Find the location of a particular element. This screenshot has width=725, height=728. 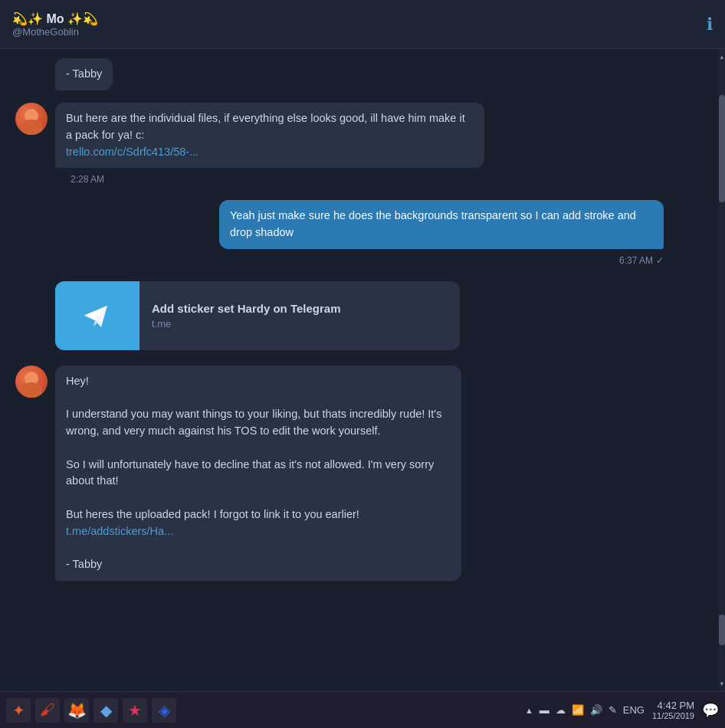

message-link: trello.com/c/Sdrfc413/58-... is located at coordinates (132, 152).